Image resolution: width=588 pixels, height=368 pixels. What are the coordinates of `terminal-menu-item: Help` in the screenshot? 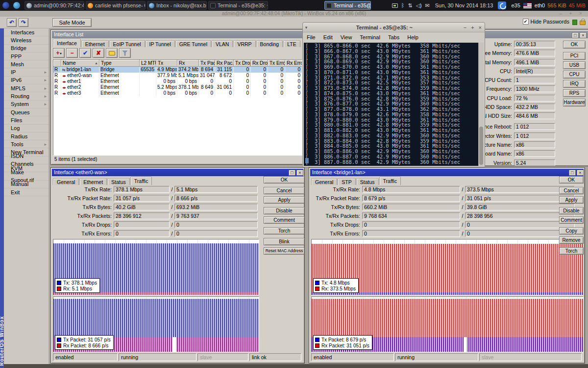 It's located at (413, 37).